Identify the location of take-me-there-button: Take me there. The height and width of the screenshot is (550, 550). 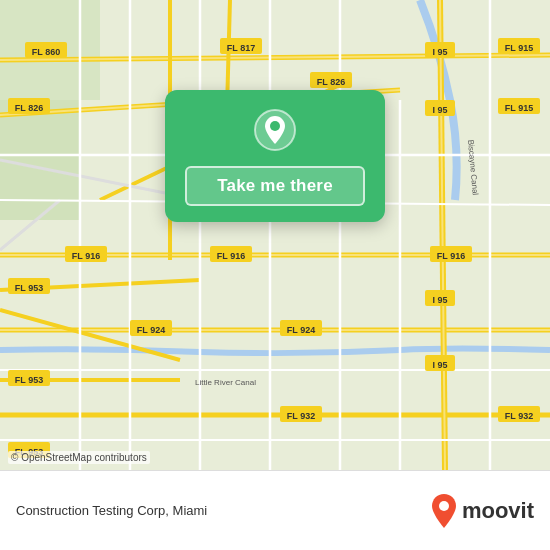
(275, 186).